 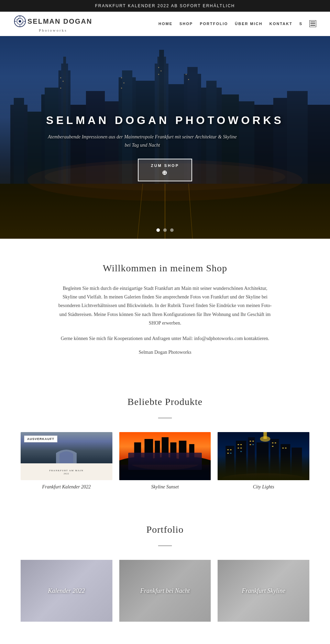 I want to click on sold-out-badge: AUSVERKAUFT, so click(x=41, y=439).